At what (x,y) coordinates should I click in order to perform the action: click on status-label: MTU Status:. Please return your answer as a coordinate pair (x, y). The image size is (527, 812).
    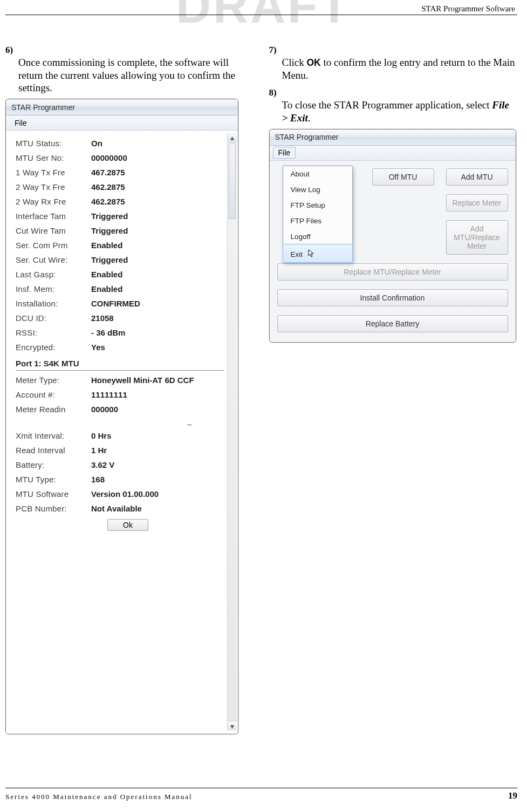
    Looking at the image, I should click on (53, 144).